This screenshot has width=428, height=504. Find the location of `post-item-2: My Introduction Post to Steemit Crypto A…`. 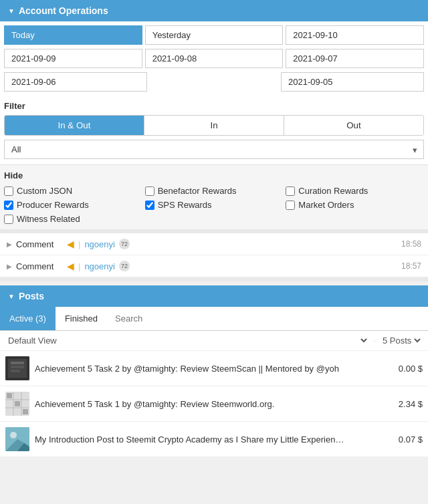

post-item-2: My Introduction Post to Steemit Crypto A… is located at coordinates (214, 440).